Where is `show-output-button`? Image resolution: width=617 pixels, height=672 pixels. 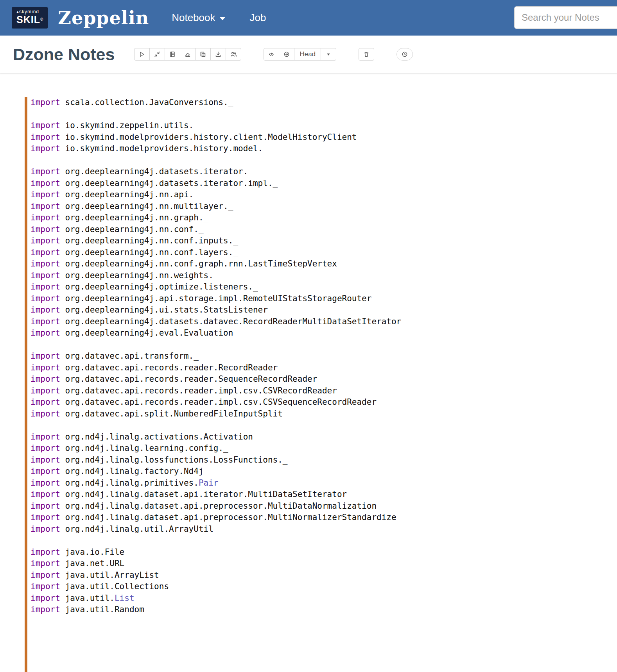 show-output-button is located at coordinates (172, 54).